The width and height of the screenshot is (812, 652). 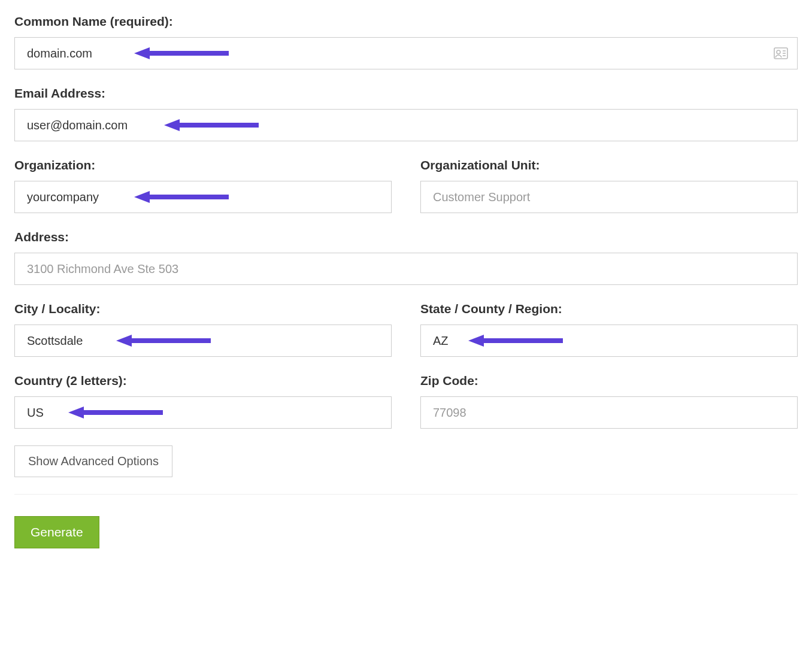 What do you see at coordinates (203, 309) in the screenshot?
I see `city-label: City / Locality:` at bounding box center [203, 309].